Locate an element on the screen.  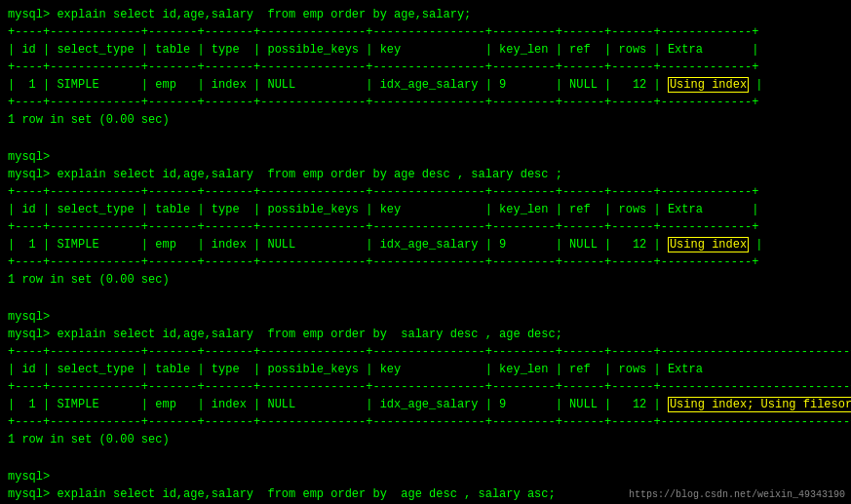
sep-1a: +----+-------------+-------+-------+----… is located at coordinates (425, 32).